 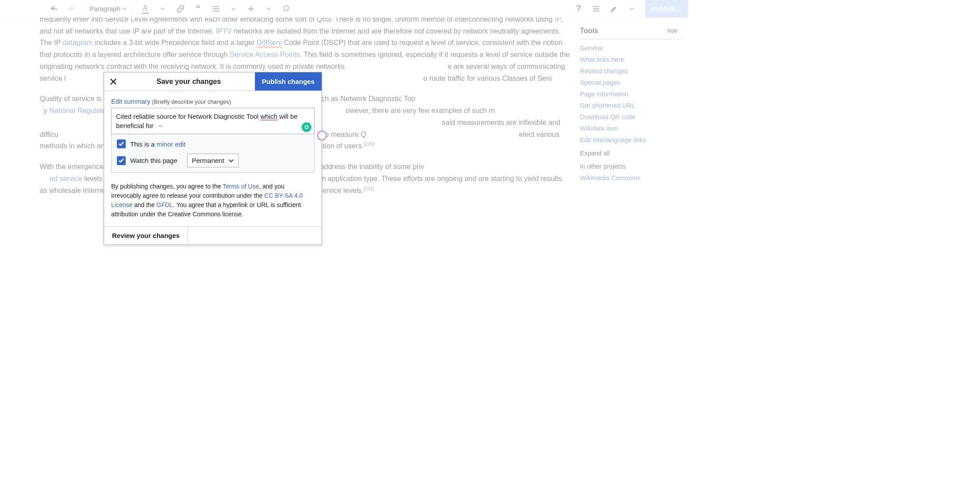 I want to click on edit-summary-input: Cited reliable source for Network Diagno…, so click(x=213, y=121).